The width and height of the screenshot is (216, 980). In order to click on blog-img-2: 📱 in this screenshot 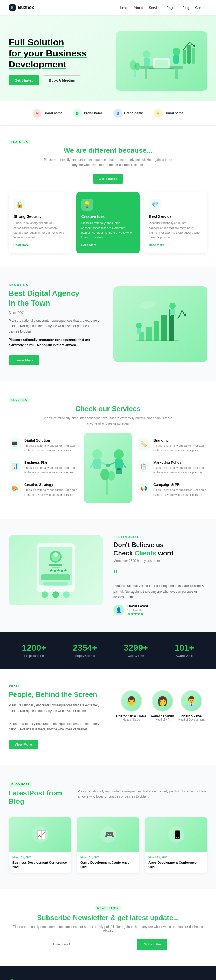, I will do `click(176, 835)`.